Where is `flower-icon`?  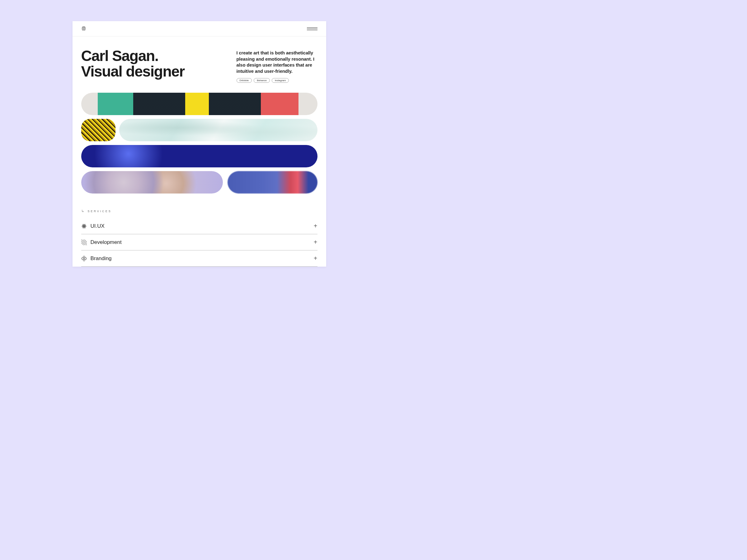 flower-icon is located at coordinates (84, 259).